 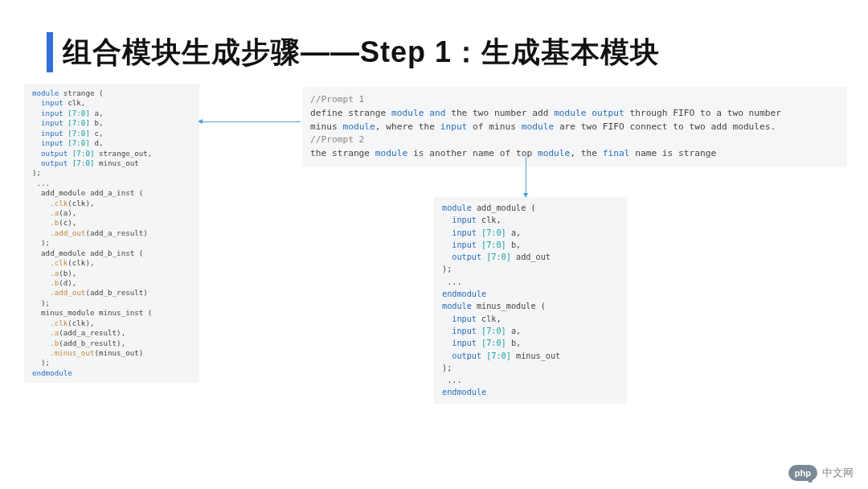 I want to click on left-code-block: module strange ( input clk, input [7:0] …, so click(x=112, y=233).